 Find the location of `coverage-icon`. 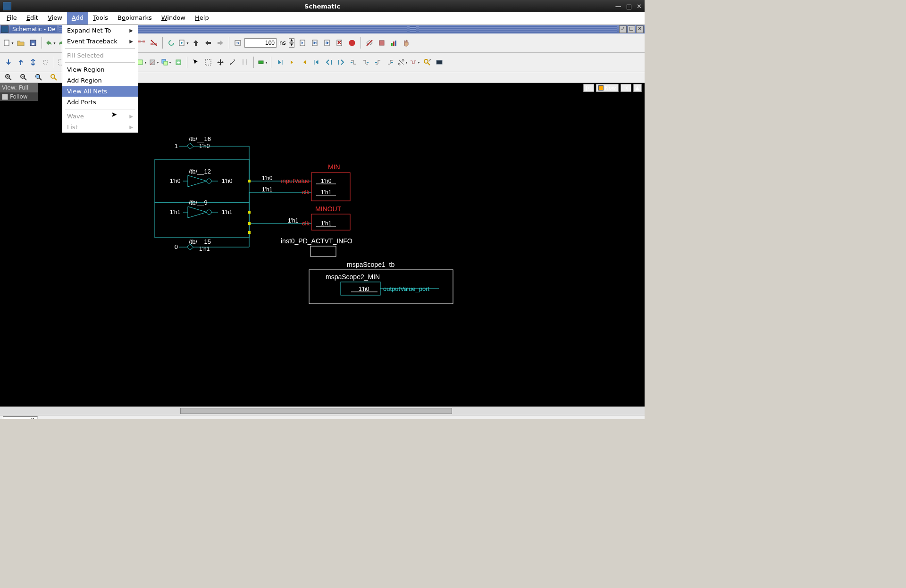

coverage-icon is located at coordinates (394, 43).